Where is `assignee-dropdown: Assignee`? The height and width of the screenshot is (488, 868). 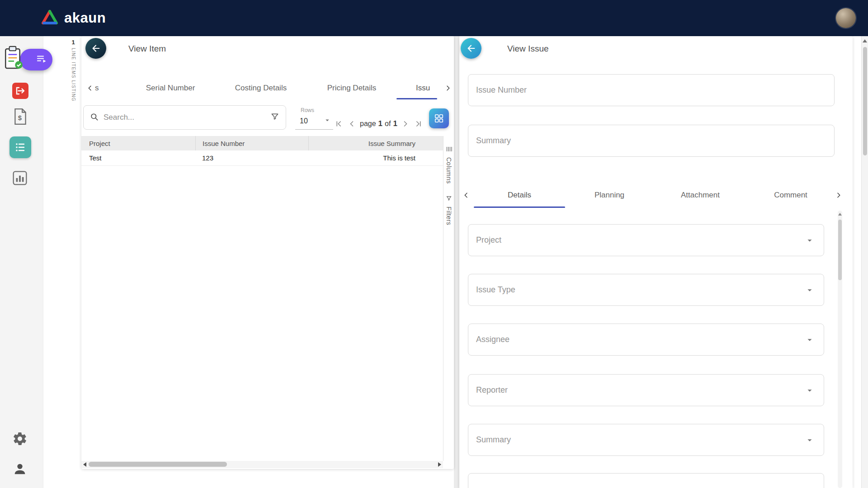 assignee-dropdown: Assignee is located at coordinates (646, 340).